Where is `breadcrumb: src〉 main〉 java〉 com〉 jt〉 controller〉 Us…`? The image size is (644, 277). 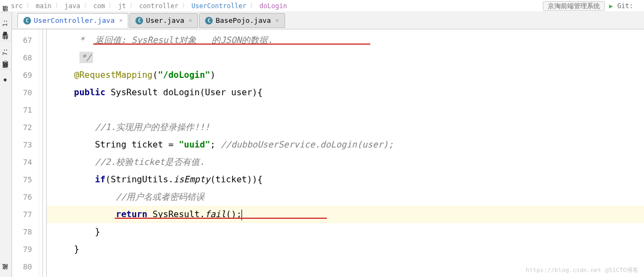 breadcrumb: src〉 main〉 java〉 com〉 jt〉 controller〉 Us… is located at coordinates (322, 6).